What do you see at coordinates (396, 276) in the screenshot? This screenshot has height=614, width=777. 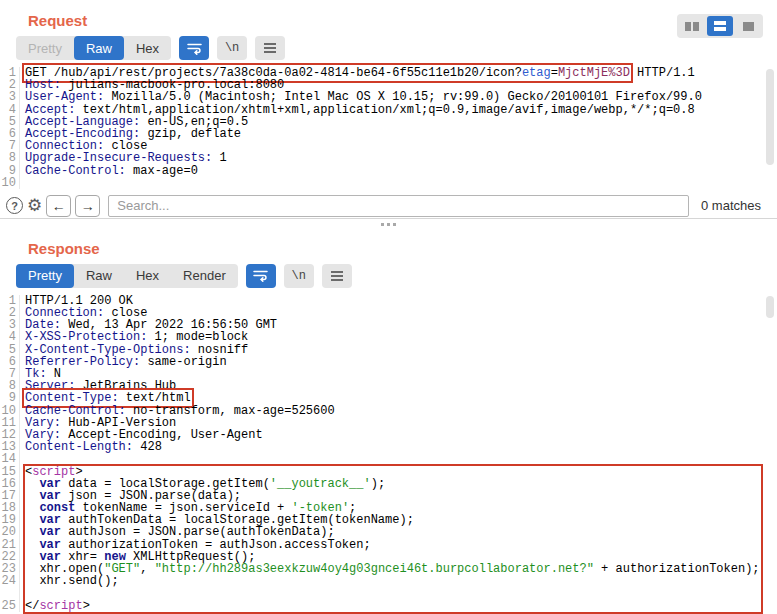 I see `response-toolbar: PrettyRawHexRender \n` at bounding box center [396, 276].